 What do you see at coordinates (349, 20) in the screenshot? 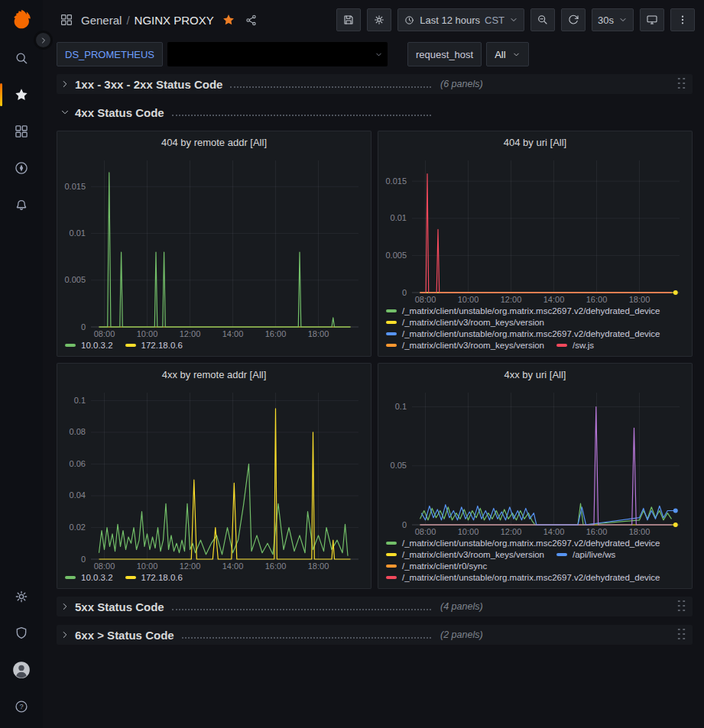
I see `save-dashboard-button` at bounding box center [349, 20].